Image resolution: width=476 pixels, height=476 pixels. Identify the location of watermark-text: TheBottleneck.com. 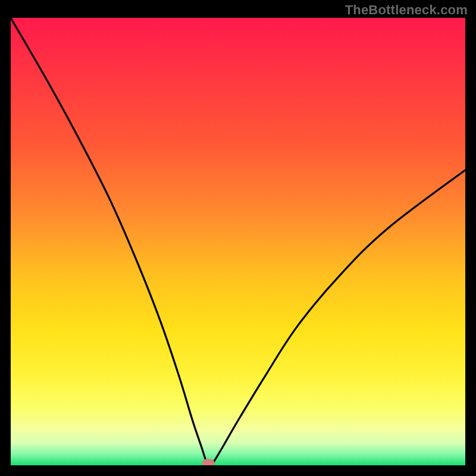
(406, 10).